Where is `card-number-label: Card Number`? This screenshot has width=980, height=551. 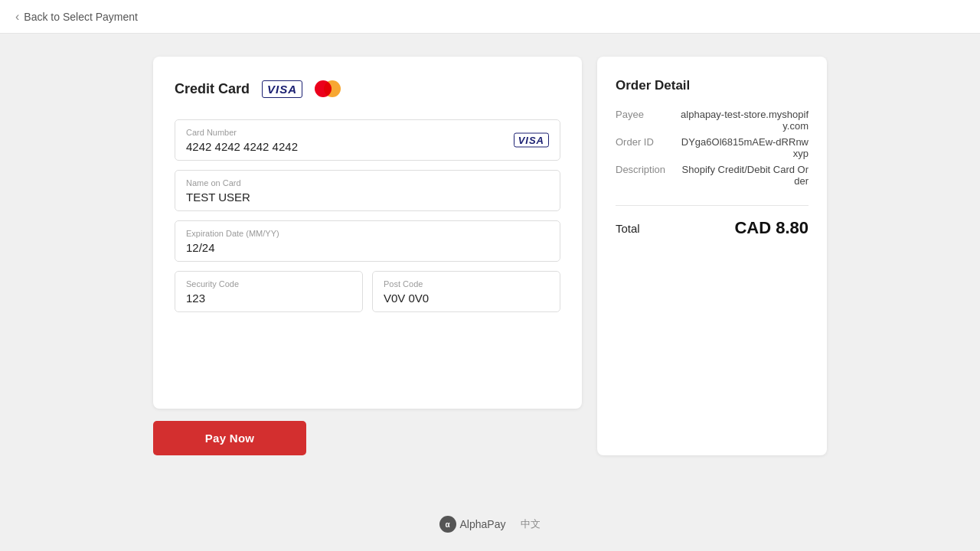 card-number-label: Card Number is located at coordinates (368, 132).